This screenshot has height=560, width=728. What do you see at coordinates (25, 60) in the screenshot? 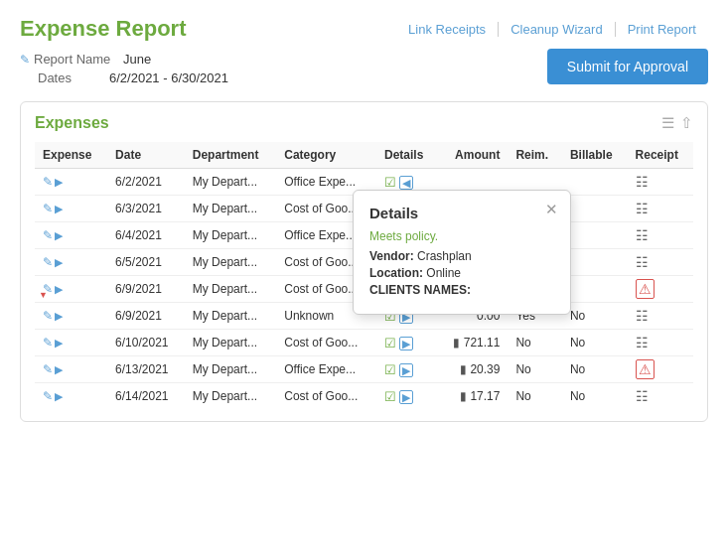
I see `report-edit-icon: ✎` at bounding box center [25, 60].